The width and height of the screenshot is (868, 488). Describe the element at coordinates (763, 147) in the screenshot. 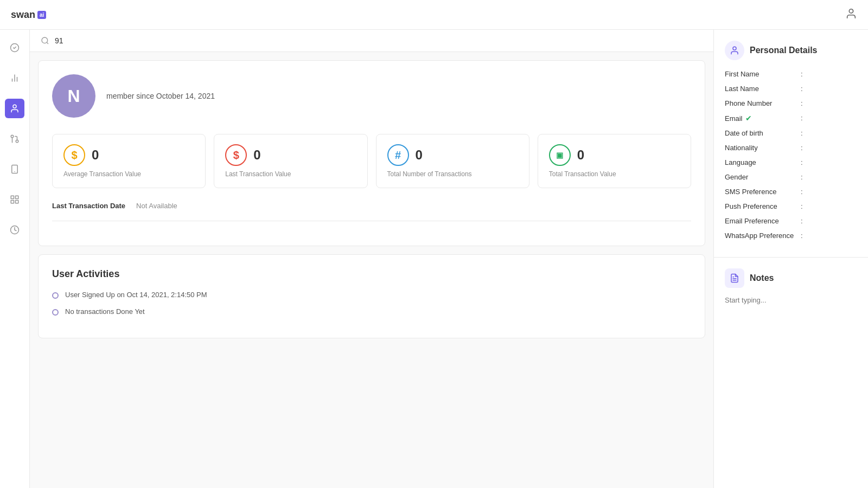

I see `detail-label-nationality: Nationality` at that location.